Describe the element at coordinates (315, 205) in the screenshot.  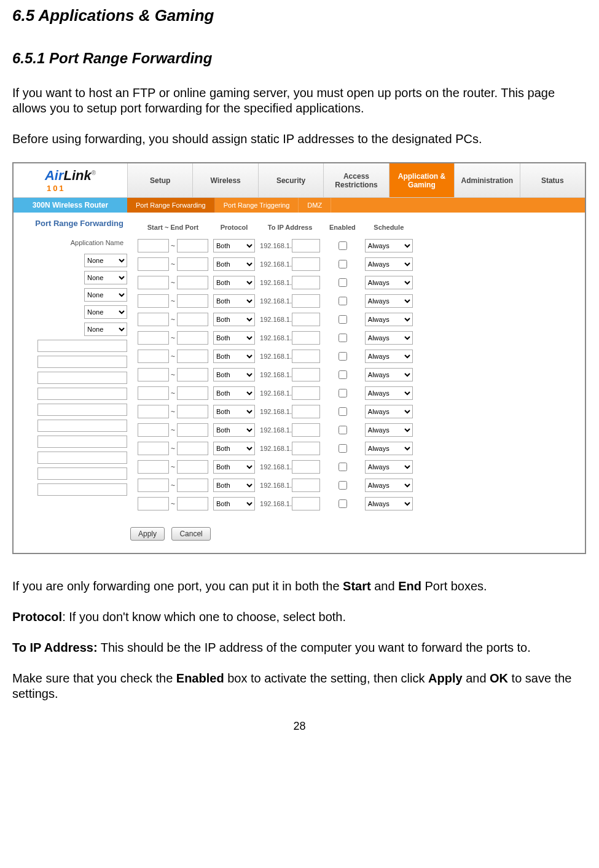
I see `sub-tab-dmz: DMZ` at that location.